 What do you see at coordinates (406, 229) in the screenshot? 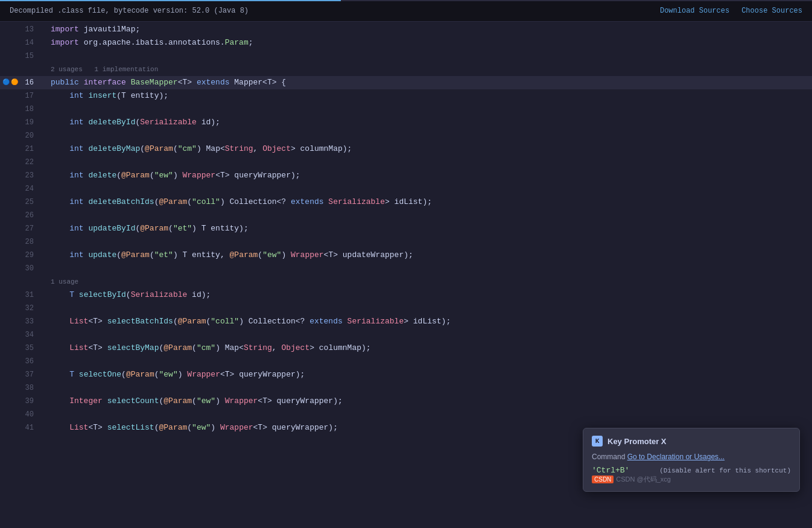
I see `table-row: 27 int updateById(@Param("et") T entity)…` at bounding box center [406, 229].